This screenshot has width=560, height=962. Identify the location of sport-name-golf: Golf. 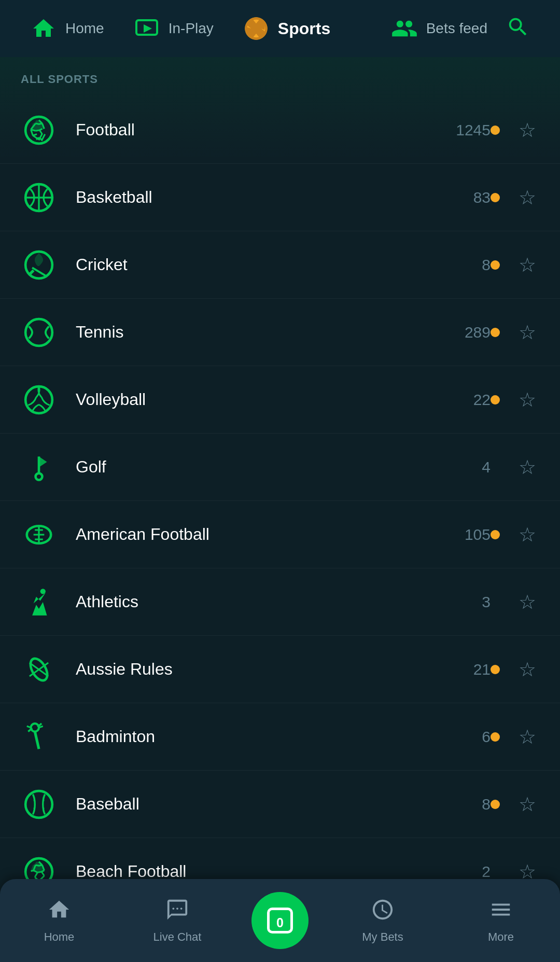
(275, 467).